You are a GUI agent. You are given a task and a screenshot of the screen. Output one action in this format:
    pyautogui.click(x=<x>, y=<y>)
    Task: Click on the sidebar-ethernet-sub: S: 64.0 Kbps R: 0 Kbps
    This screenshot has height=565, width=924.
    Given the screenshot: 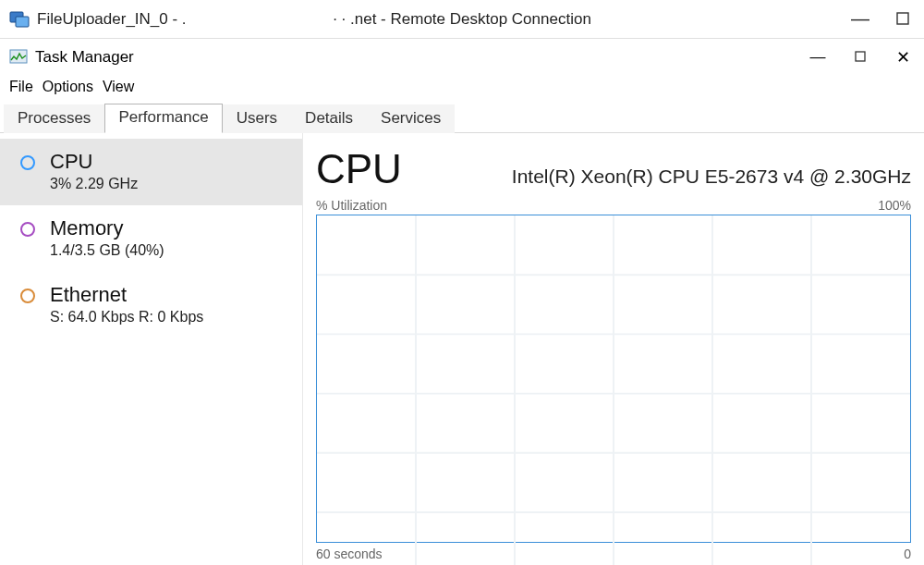 What is the action you would take?
    pyautogui.click(x=127, y=317)
    